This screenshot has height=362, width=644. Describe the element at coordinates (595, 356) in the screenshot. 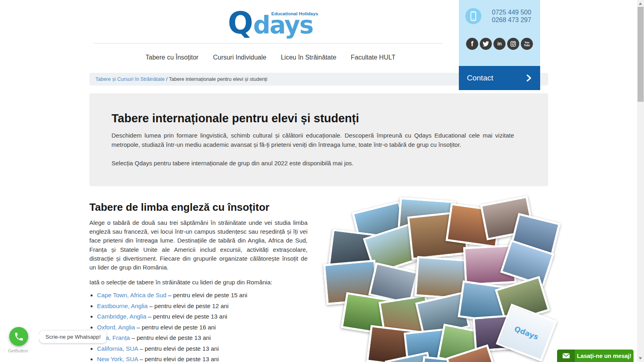

I see `leave-message-button: Lasați-ne un mesaj!` at that location.